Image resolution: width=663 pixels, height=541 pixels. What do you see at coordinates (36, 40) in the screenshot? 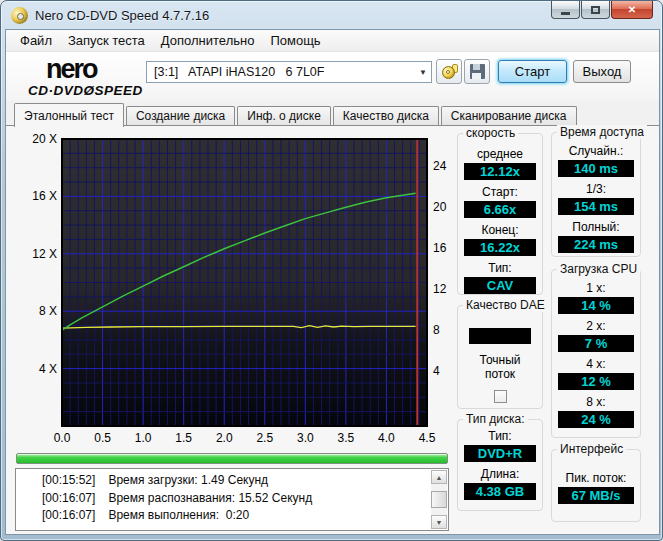
I see `menu-file: Файл` at bounding box center [36, 40].